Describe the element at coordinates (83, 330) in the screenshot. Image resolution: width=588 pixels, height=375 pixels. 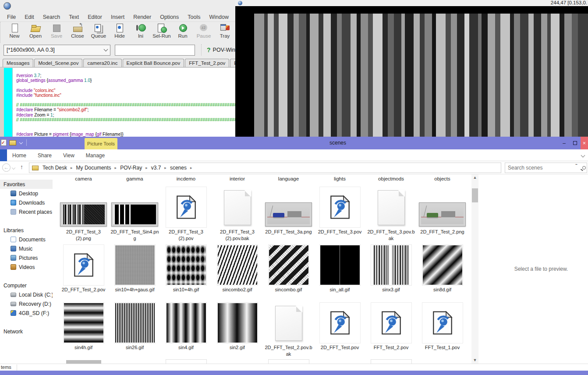
I see `file-item: sin4h.gif` at that location.